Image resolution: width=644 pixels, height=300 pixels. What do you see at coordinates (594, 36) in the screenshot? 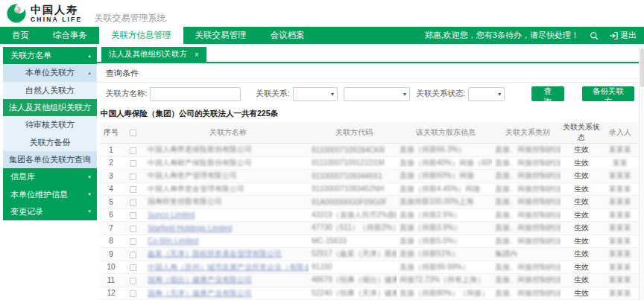
I see `search-button` at bounding box center [594, 36].